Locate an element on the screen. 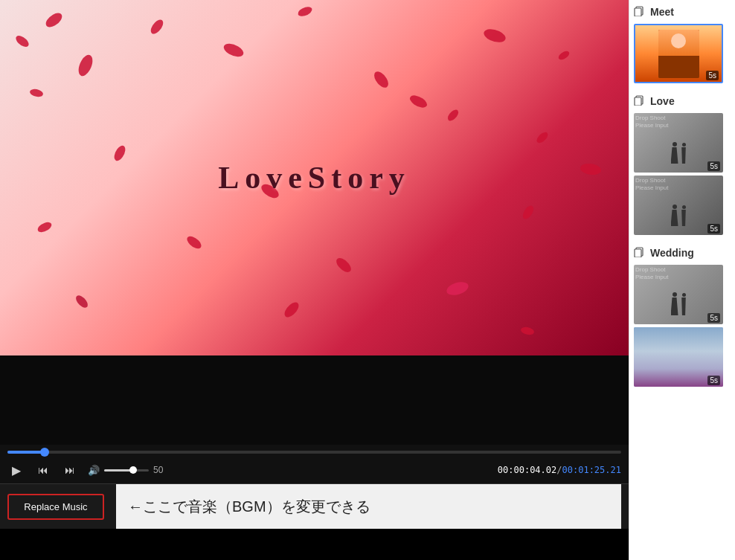 The width and height of the screenshot is (735, 560). section-header-meet: Meet is located at coordinates (682, 12).